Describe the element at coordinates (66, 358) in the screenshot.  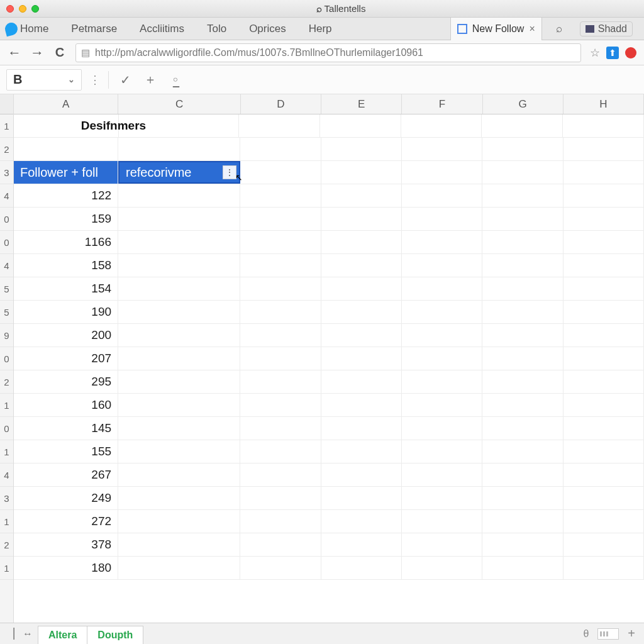
I see `data-cell: 207` at that location.